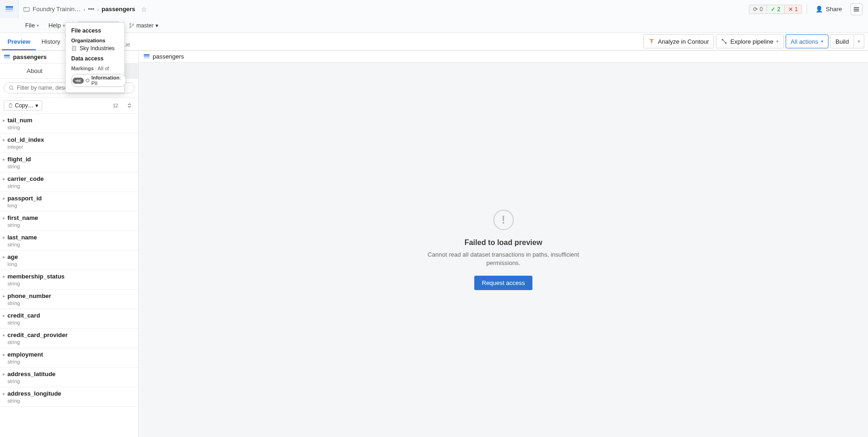 This screenshot has height=437, width=868. What do you see at coordinates (758, 9) in the screenshot?
I see `refresh-status: ⟳0` at bounding box center [758, 9].